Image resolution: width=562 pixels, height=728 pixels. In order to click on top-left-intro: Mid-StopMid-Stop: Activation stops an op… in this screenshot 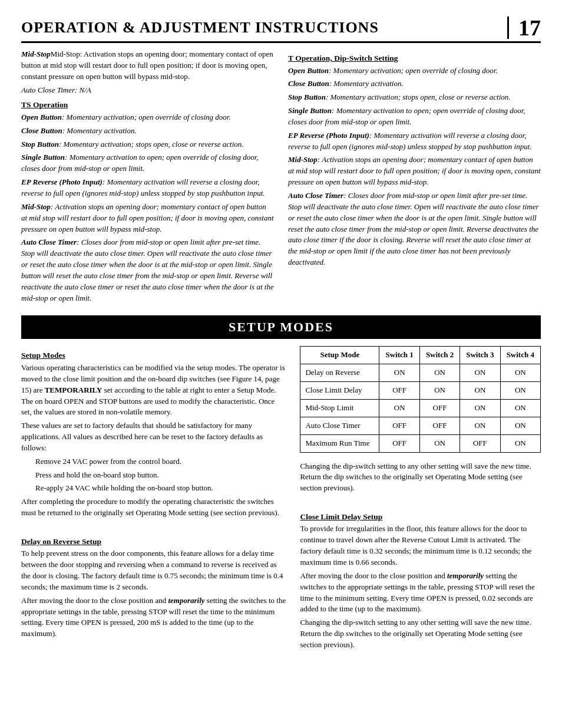, I will do `click(147, 66)`.